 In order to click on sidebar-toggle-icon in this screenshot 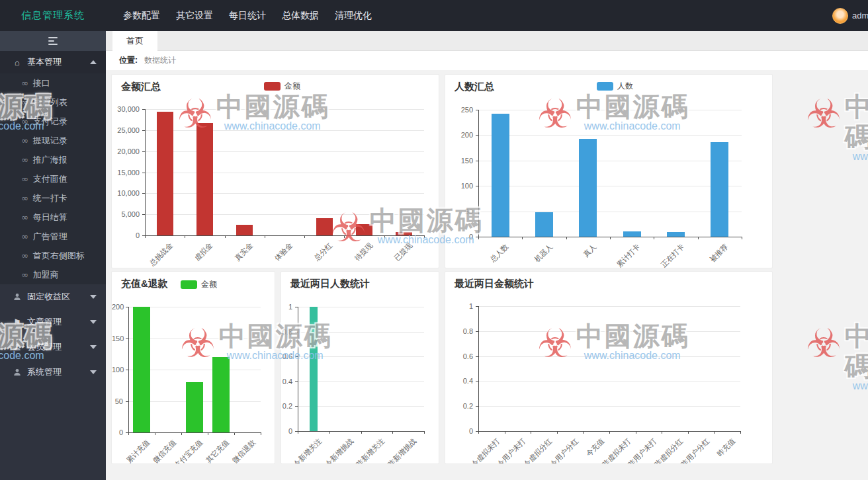, I will do `click(53, 41)`.